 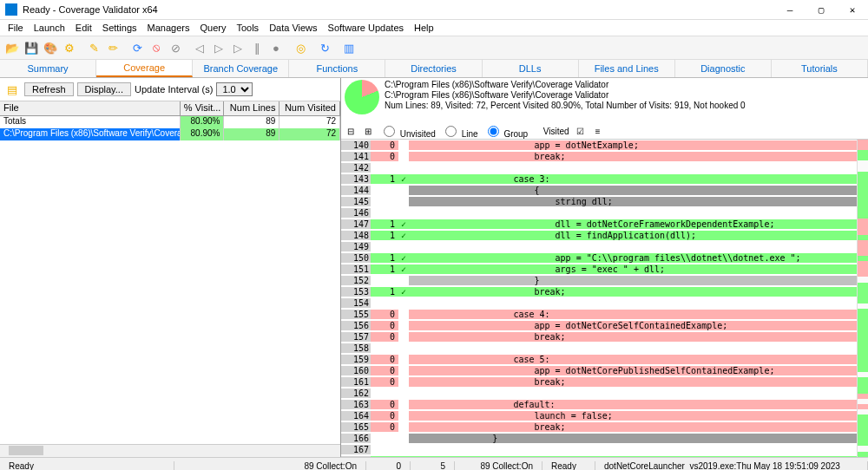 What do you see at coordinates (351, 131) in the screenshot?
I see `collapse-icon: ⊟` at bounding box center [351, 131].